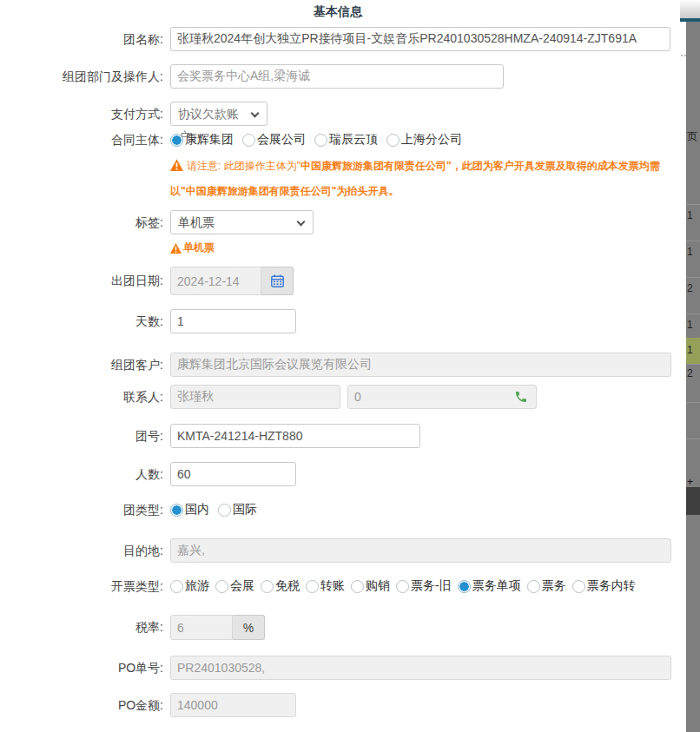  What do you see at coordinates (82, 140) in the screenshot?
I see `contract-entity-label: 合同主体:` at bounding box center [82, 140].